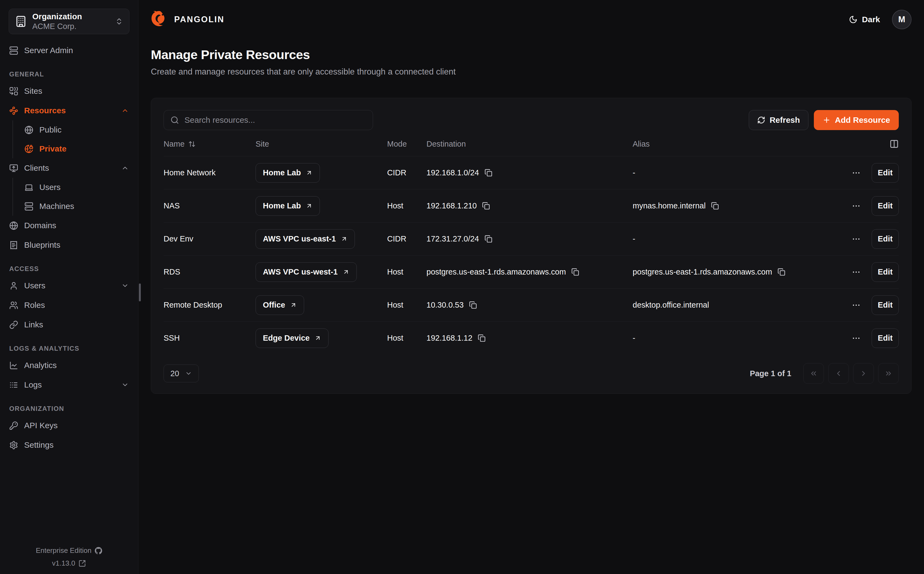 The image size is (924, 574). Describe the element at coordinates (863, 374) in the screenshot. I see `chevron-right-icon` at that location.